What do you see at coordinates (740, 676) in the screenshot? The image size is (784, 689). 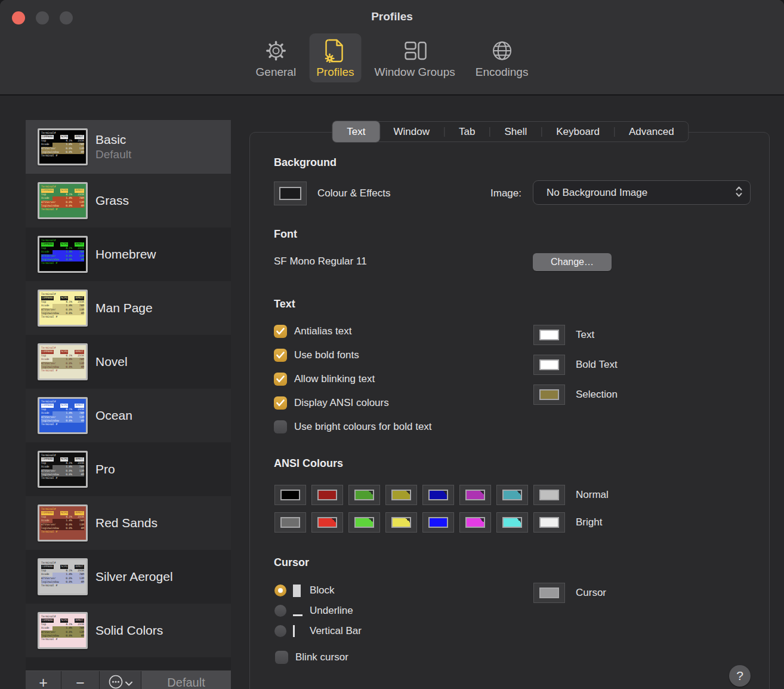 I see `help-button: ?` at bounding box center [740, 676].